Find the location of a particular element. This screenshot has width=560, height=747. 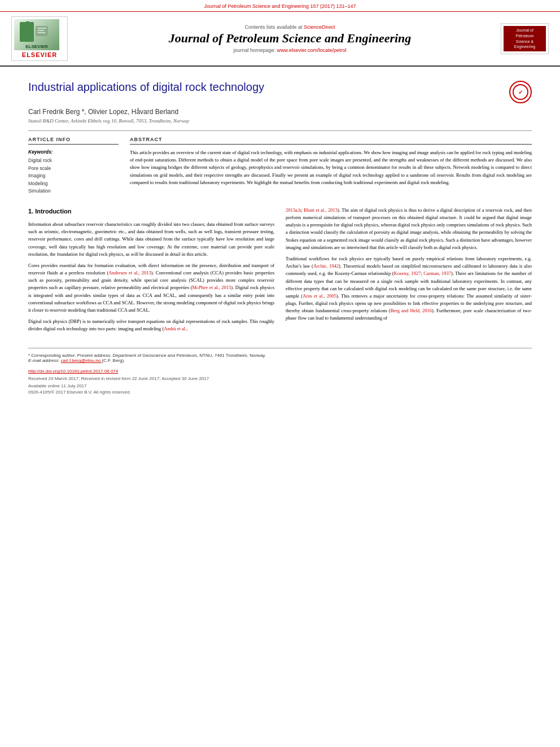

journal-title: Journal of Petroleum Science and Enginee… is located at coordinates (290, 38).